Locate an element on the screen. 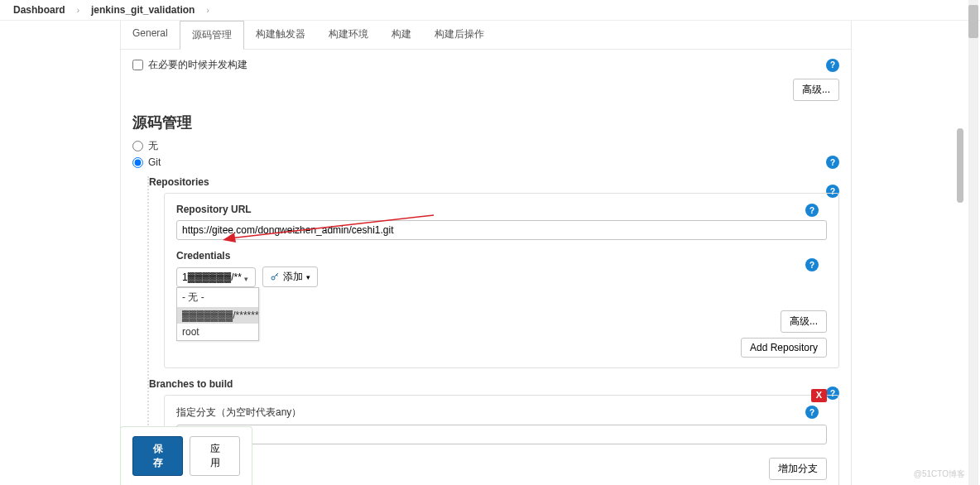 This screenshot has height=485, width=980. tab-env: 构建环境 is located at coordinates (348, 35).